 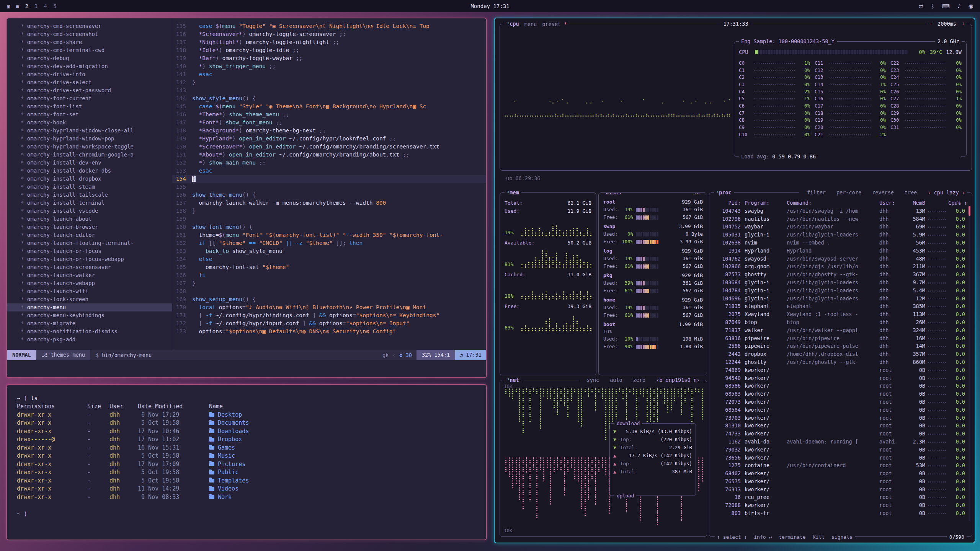 I want to click on file-item: * omarchy-pkg-add, so click(x=90, y=340).